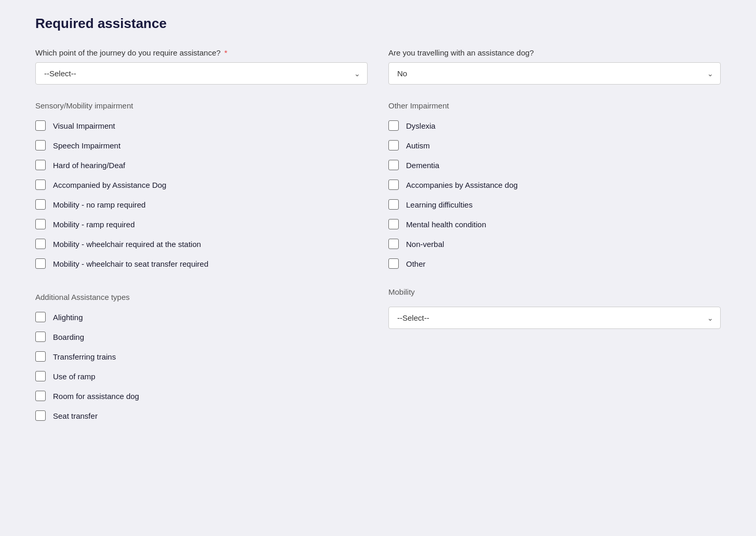 Image resolution: width=756 pixels, height=536 pixels. Describe the element at coordinates (555, 354) in the screenshot. I see `mobility-dropdown-column: Mobility --Select-- Ramp Wheelchair Walk…` at that location.